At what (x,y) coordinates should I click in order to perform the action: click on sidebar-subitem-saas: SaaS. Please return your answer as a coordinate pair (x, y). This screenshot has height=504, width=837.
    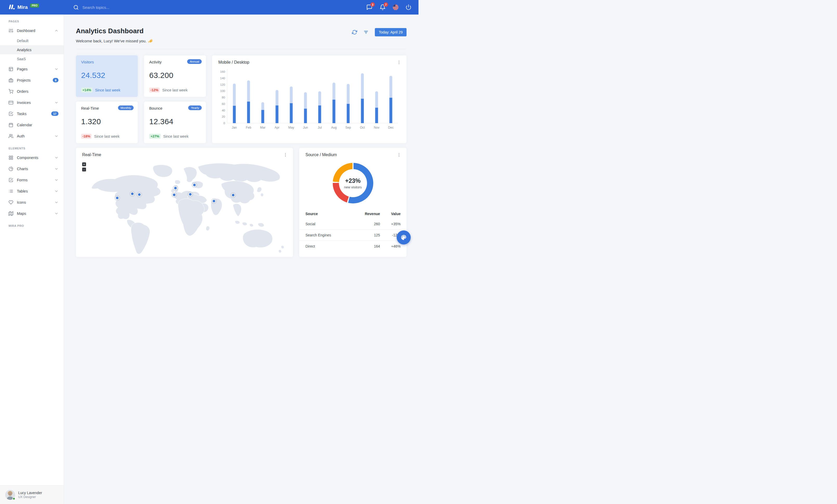
    Looking at the image, I should click on (32, 59).